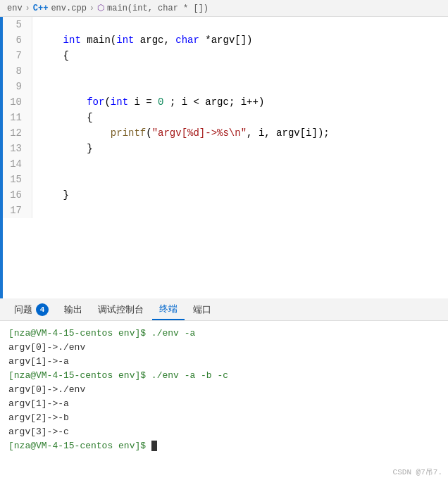 The height and width of the screenshot is (480, 448). I want to click on line-num-16: 16, so click(18, 195).